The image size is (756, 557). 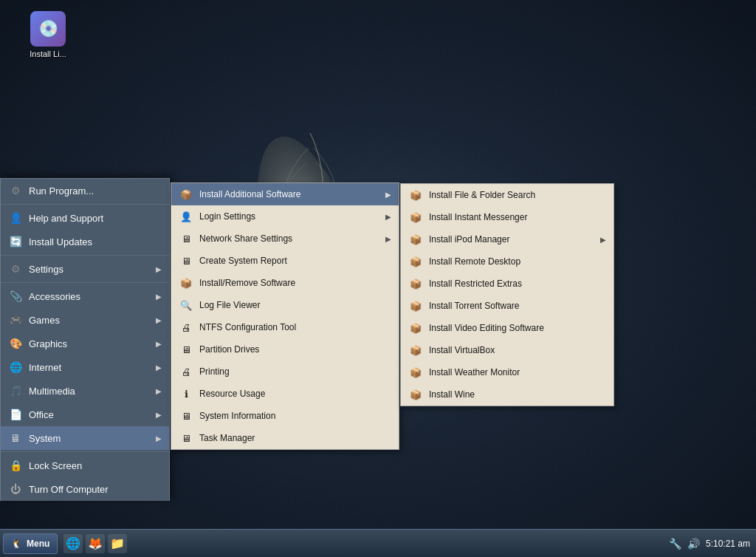 I want to click on menu-item-accessories: 📎 Accessories ▶, so click(x=85, y=296).